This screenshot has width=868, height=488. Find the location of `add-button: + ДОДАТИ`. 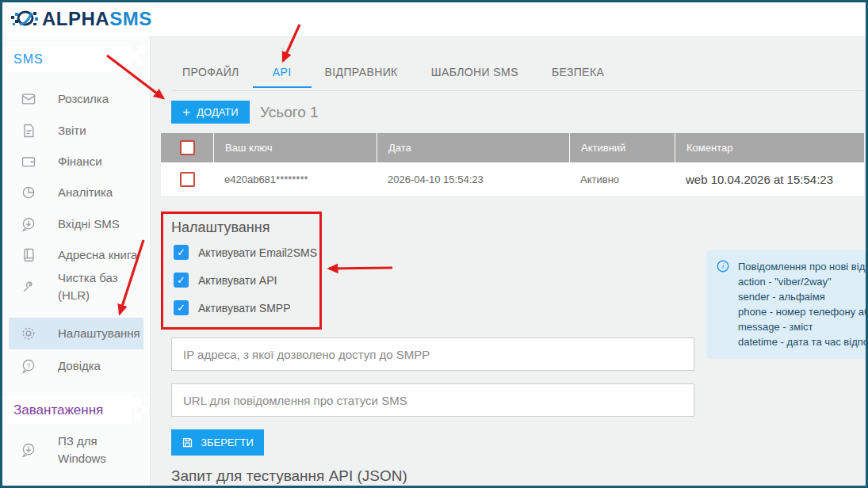

add-button: + ДОДАТИ is located at coordinates (211, 112).